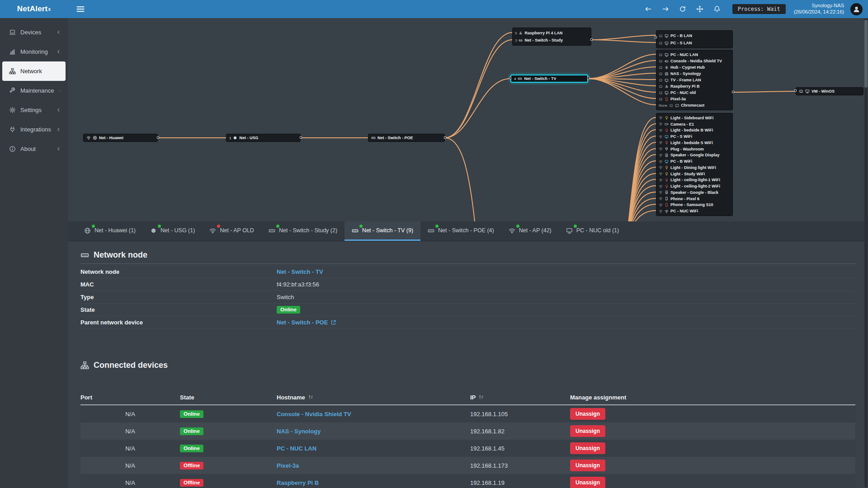 This screenshot has height=488, width=868. What do you see at coordinates (694, 36) in the screenshot?
I see `topology-device-row: PC - B LAN` at bounding box center [694, 36].